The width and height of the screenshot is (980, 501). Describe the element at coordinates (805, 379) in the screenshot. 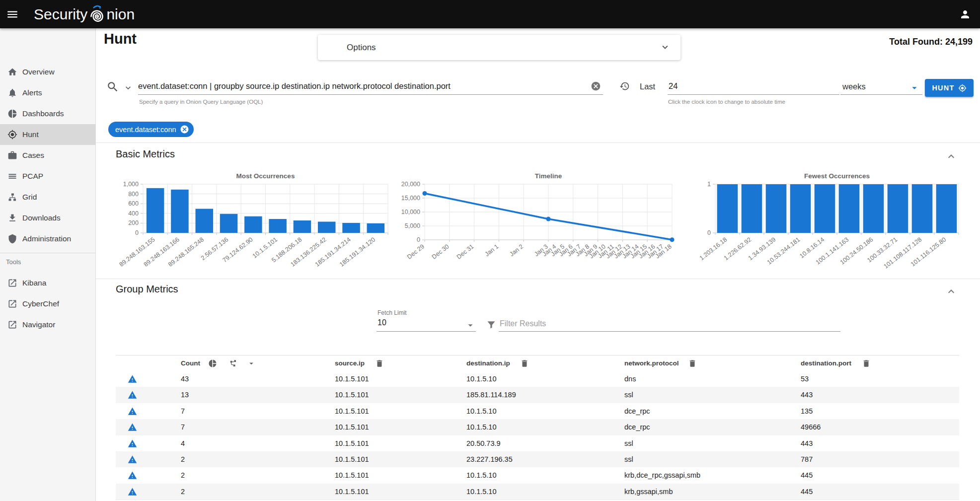

I see `cell-destination-port: 53` at that location.